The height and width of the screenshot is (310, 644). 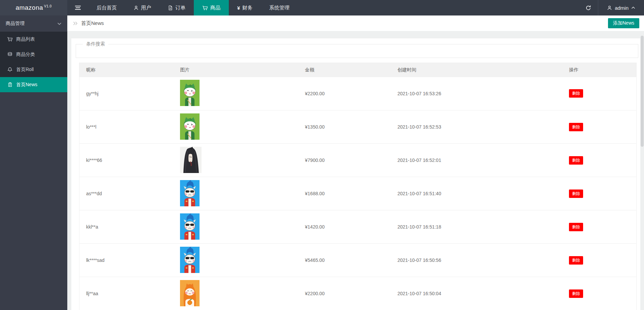 What do you see at coordinates (476, 160) in the screenshot?
I see `created-time-cell: 2021-10-07 16:52:01` at bounding box center [476, 160].